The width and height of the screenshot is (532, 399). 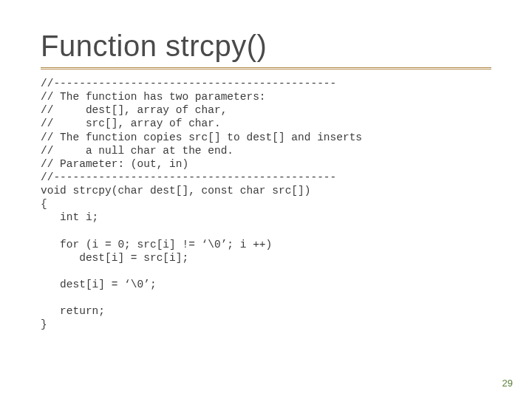 I want to click on slide-title: Function strcpy(), so click(x=266, y=46).